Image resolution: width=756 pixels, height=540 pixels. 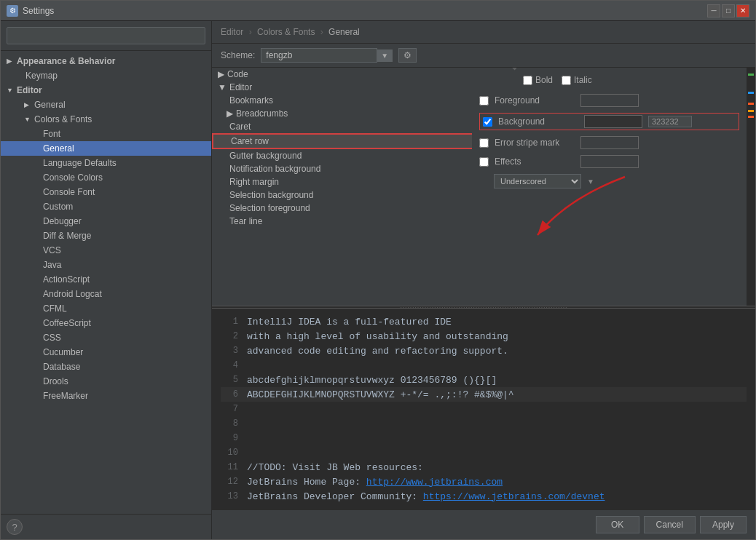 I want to click on preview-line-6-caret: 6 ABCDEFGHIJKLMNOPQRSTUVWXYZ +-*/= .,;:!…, so click(x=484, y=394).